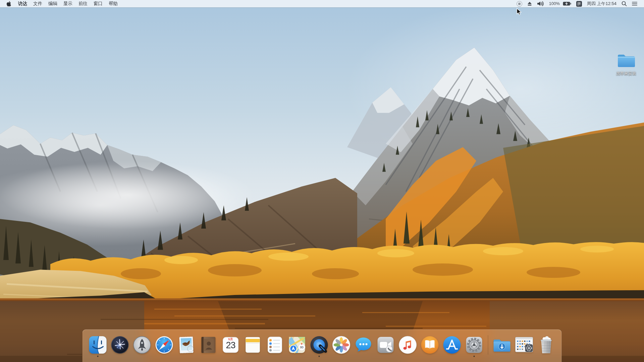  I want to click on dock-launchpad-icon, so click(142, 345).